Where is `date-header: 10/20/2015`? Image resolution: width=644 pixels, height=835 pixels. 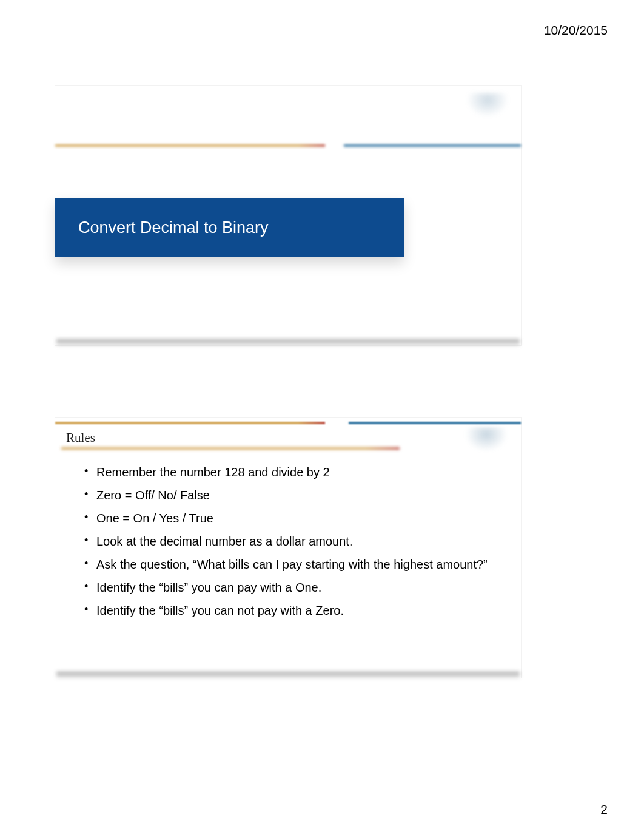 date-header: 10/20/2015 is located at coordinates (576, 30).